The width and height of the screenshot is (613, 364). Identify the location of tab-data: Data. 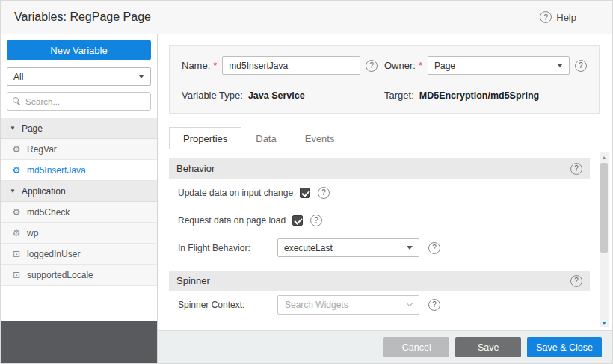
(266, 138).